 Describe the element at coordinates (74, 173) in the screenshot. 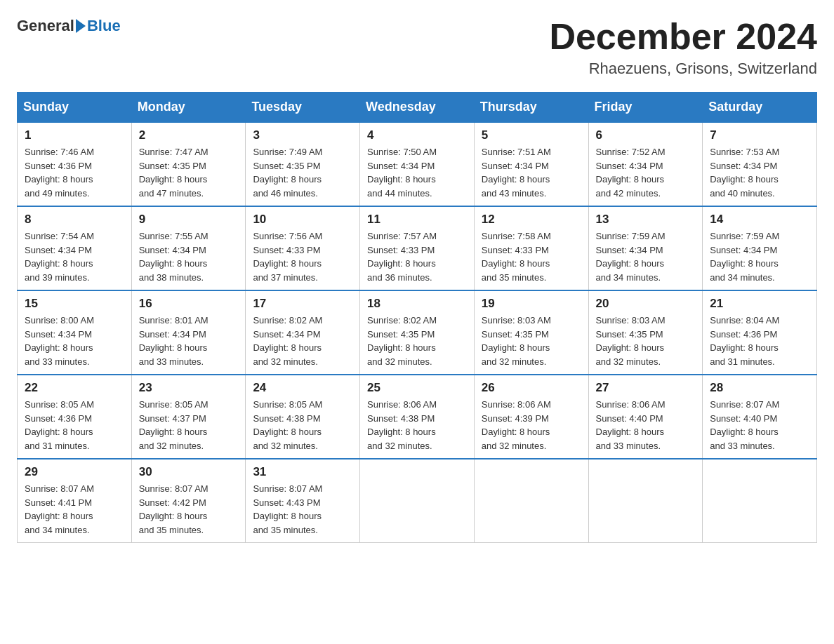

I see `day-info: Sunrise: 7:46 AM Sunset: 4:36 PM Dayligh…` at that location.